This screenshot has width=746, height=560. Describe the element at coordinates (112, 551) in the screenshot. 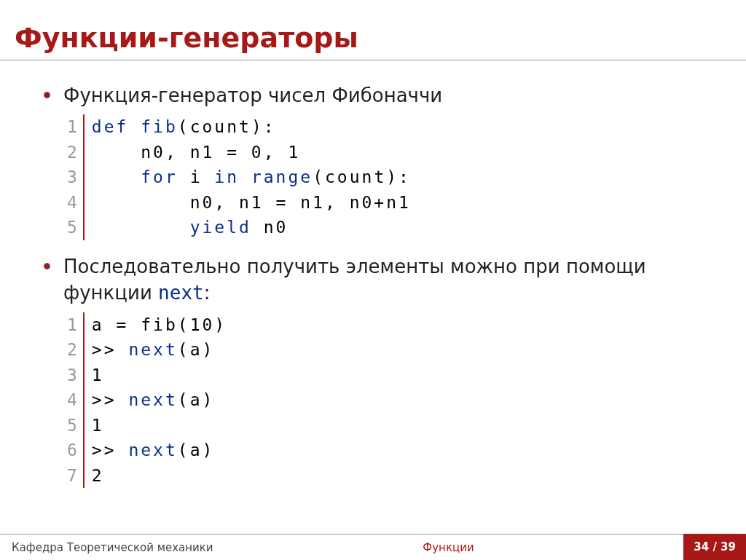

I see `footer-left: Кафедра Теоретической механики` at that location.